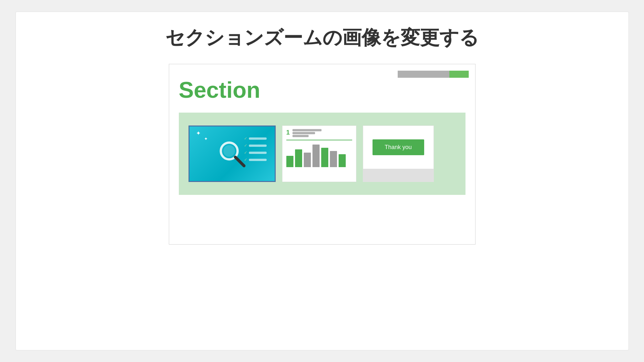  I want to click on check-mark-3: ✓, so click(246, 153).